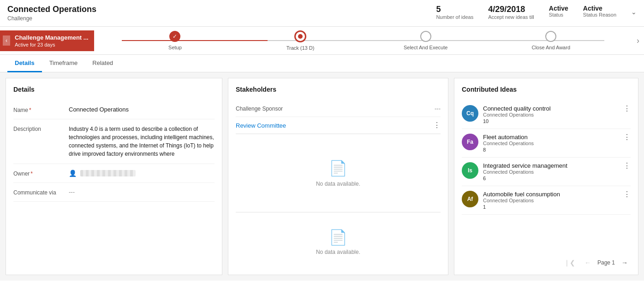  What do you see at coordinates (114, 142) in the screenshot?
I see `field-description-row: Description Industry 4.0 is a term used …` at bounding box center [114, 142].